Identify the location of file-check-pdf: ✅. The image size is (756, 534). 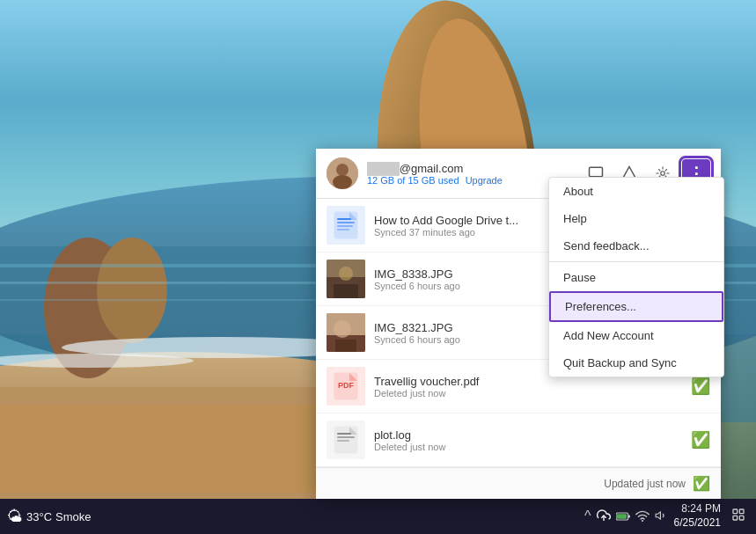
(701, 386).